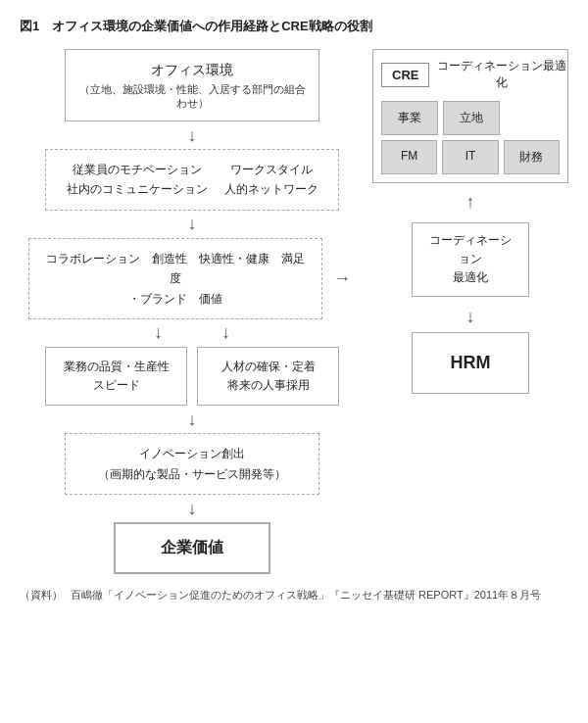 The height and width of the screenshot is (723, 588). I want to click on cre-grid-row1: 事業 立地, so click(470, 118).